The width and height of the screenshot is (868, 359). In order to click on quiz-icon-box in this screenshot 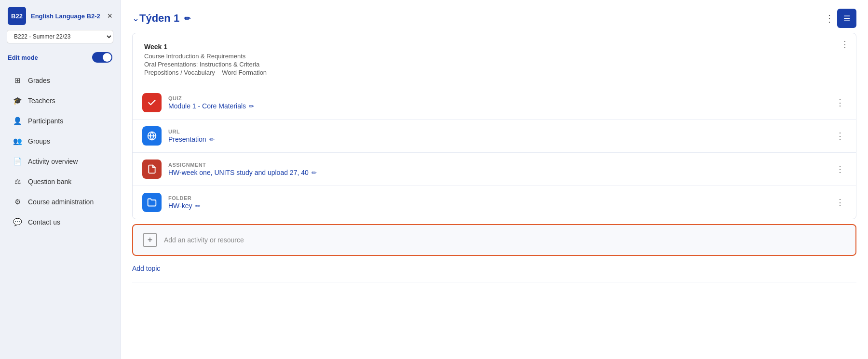, I will do `click(152, 103)`.